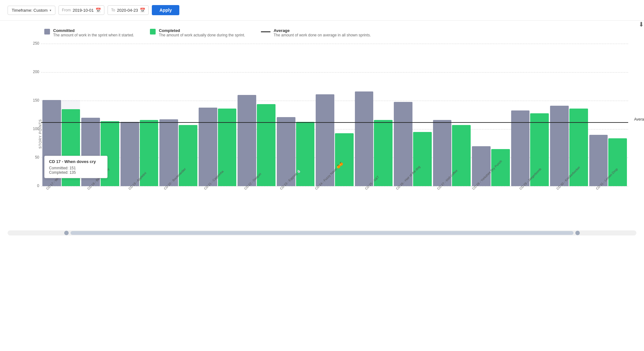 The image size is (644, 351). Describe the element at coordinates (33, 157) in the screenshot. I see `y-tick: 50` at that location.